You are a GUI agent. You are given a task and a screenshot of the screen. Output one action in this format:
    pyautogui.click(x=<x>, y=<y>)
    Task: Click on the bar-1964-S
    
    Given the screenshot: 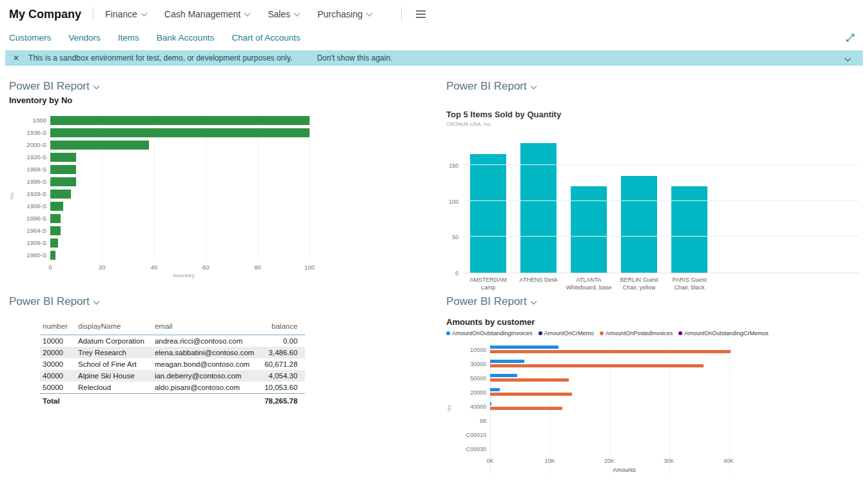 What is the action you would take?
    pyautogui.click(x=55, y=231)
    